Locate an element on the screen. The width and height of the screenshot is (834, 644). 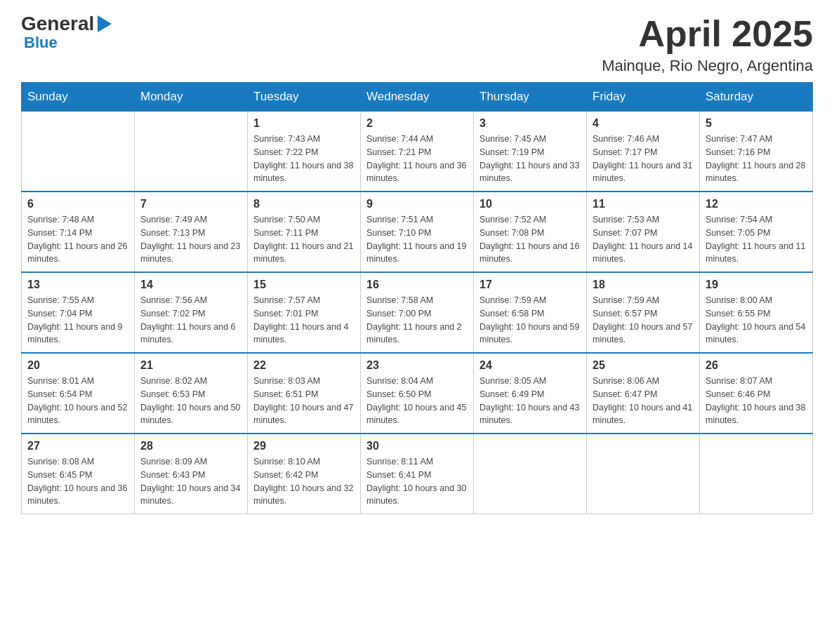
day-sun-info: Sunrise: 8:10 AMSunset: 6:42 PMDaylight:… is located at coordinates (304, 481).